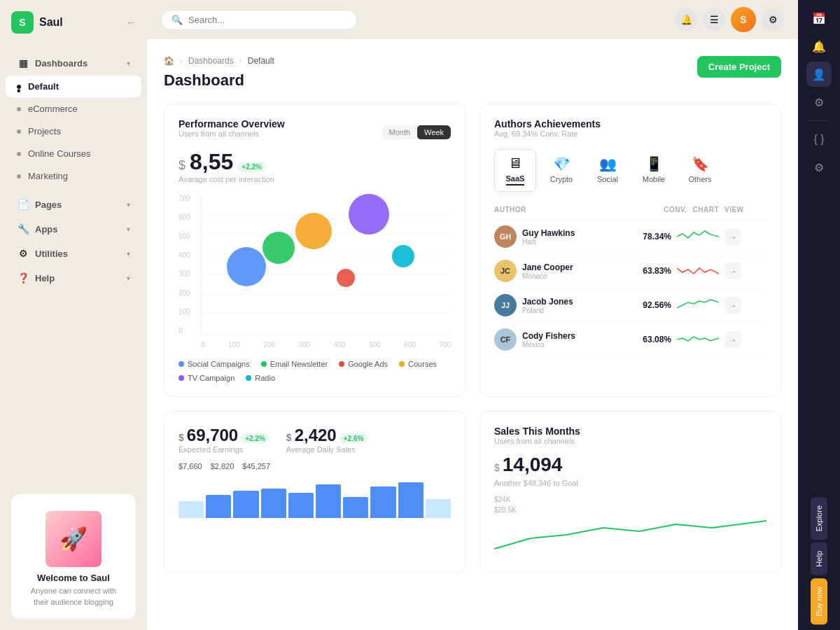 Image resolution: width=840 pixels, height=630 pixels. Describe the element at coordinates (252, 167) in the screenshot. I see `perf-badge: +2.2%` at that location.